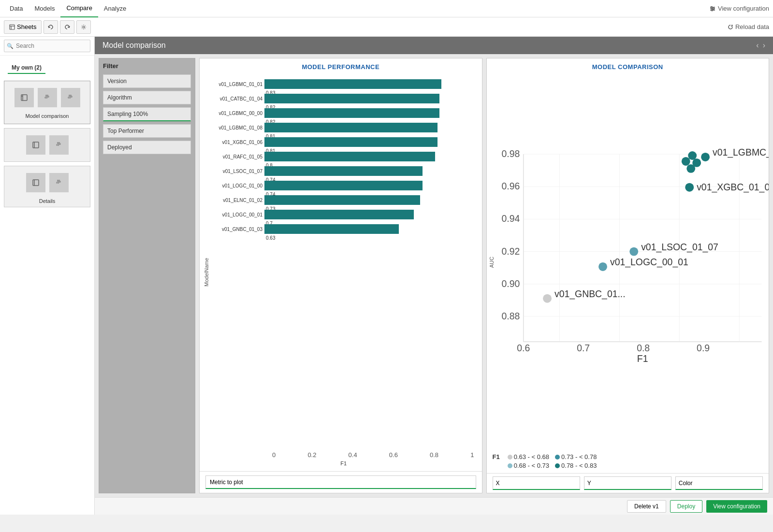 This screenshot has width=773, height=532. I want to click on y-axis-label: ModelName, so click(206, 273).